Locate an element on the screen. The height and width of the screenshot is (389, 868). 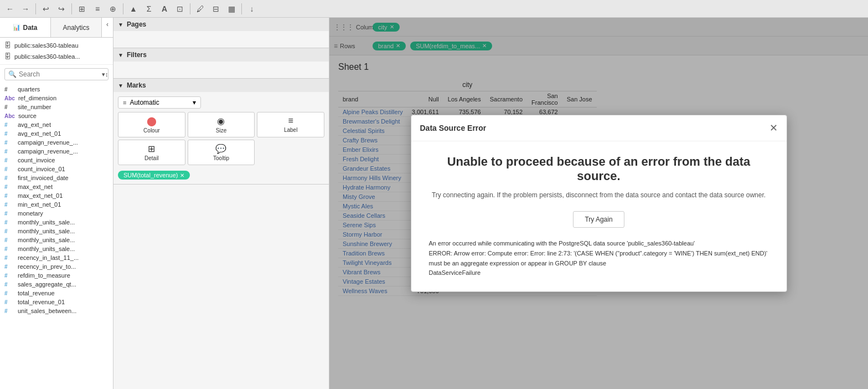
marks-type-dropdown: ≡ Automatic ▾ is located at coordinates (159, 103).